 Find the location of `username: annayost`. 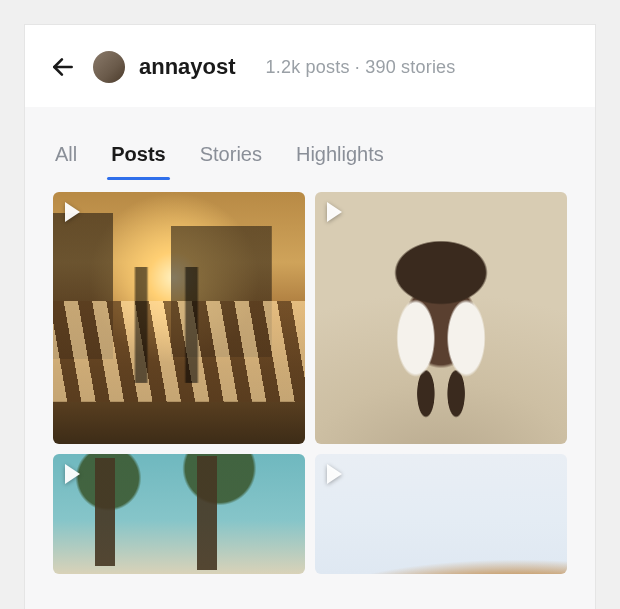

username: annayost is located at coordinates (188, 67).